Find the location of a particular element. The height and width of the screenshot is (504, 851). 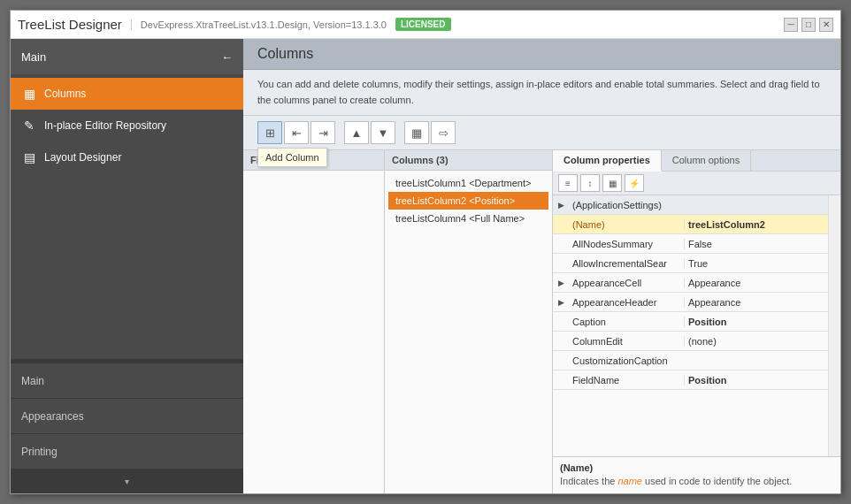

grid-view-button: ▦ is located at coordinates (417, 133).